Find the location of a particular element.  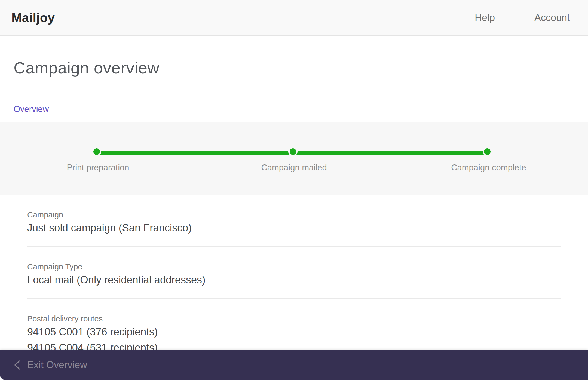

overview-footer-bar: Exit Overview is located at coordinates (294, 365).